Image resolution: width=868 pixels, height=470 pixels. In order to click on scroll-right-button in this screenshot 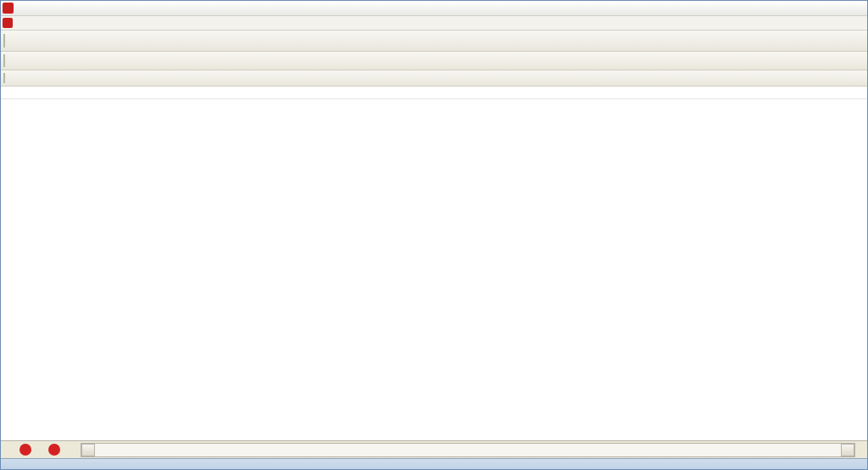, I will do `click(848, 450)`.